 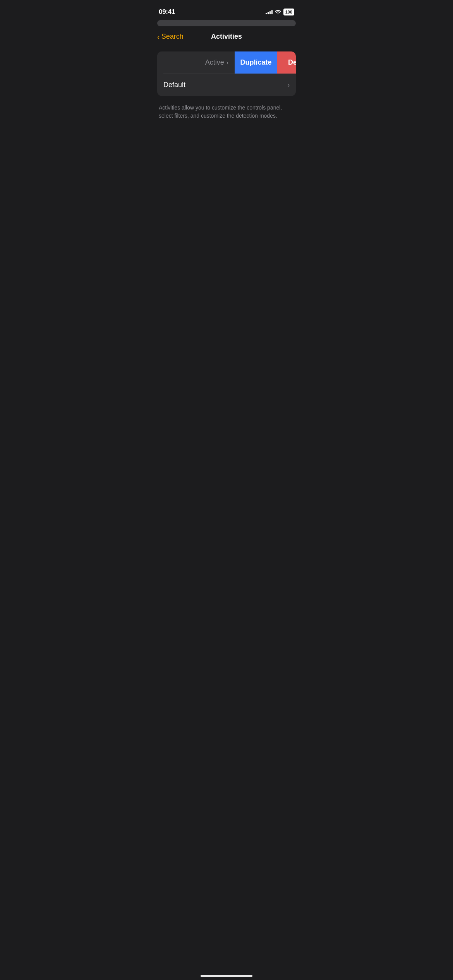 I want to click on description-text: Activities allow you to customize the co…, so click(x=226, y=110).